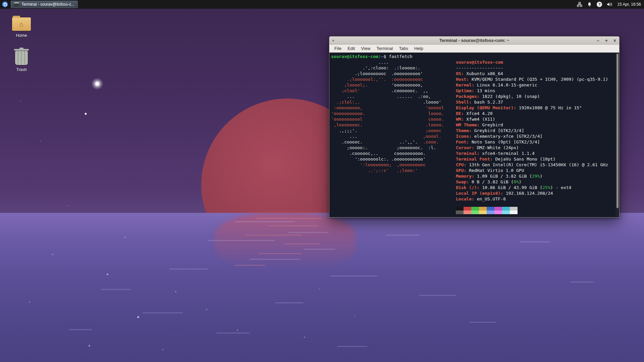 The height and width of the screenshot is (362, 644). What do you see at coordinates (21, 24) in the screenshot?
I see `home-folder-icon: ⌂` at bounding box center [21, 24].